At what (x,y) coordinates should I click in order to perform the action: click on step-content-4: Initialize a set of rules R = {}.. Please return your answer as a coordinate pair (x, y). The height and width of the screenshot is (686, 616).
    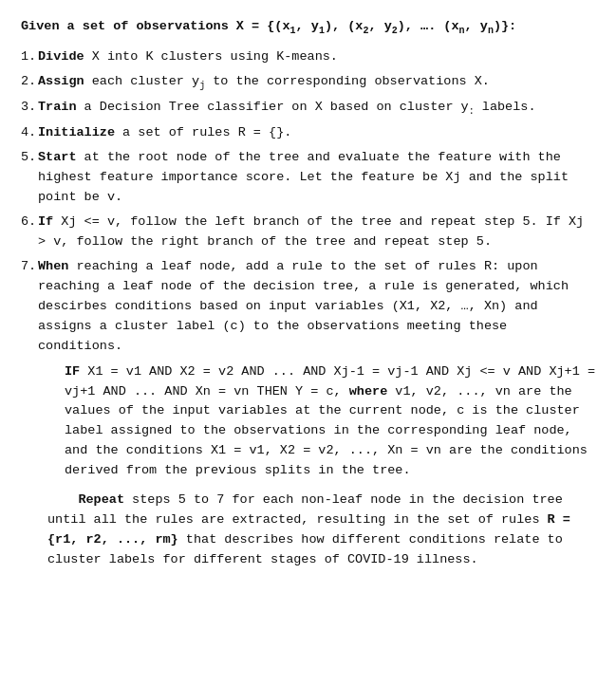
    Looking at the image, I should click on (317, 133).